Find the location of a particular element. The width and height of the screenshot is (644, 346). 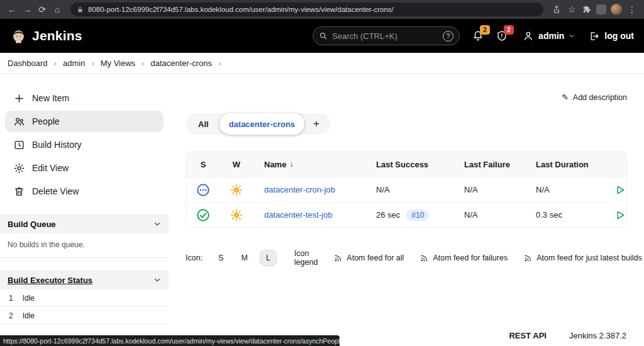

rest-api-link: REST API is located at coordinates (527, 336).